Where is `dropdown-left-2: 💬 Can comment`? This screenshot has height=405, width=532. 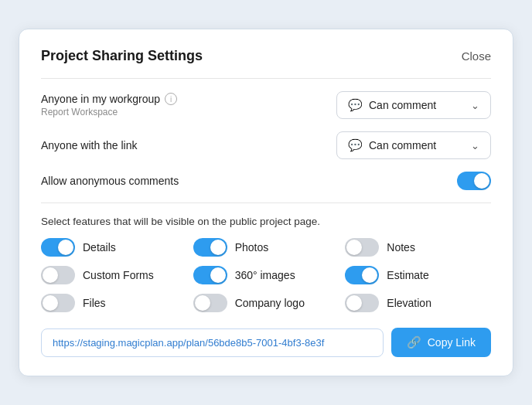 dropdown-left-2: 💬 Can comment is located at coordinates (392, 145).